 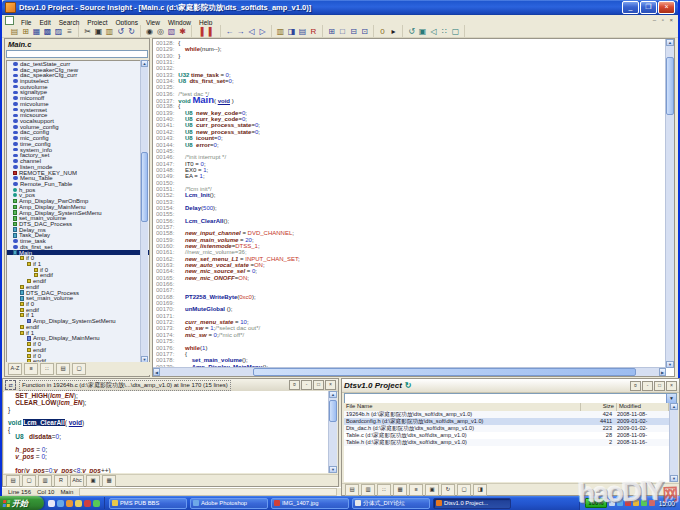 What do you see at coordinates (364, 32) in the screenshot?
I see `cascade-icon: ⊡` at bounding box center [364, 32].